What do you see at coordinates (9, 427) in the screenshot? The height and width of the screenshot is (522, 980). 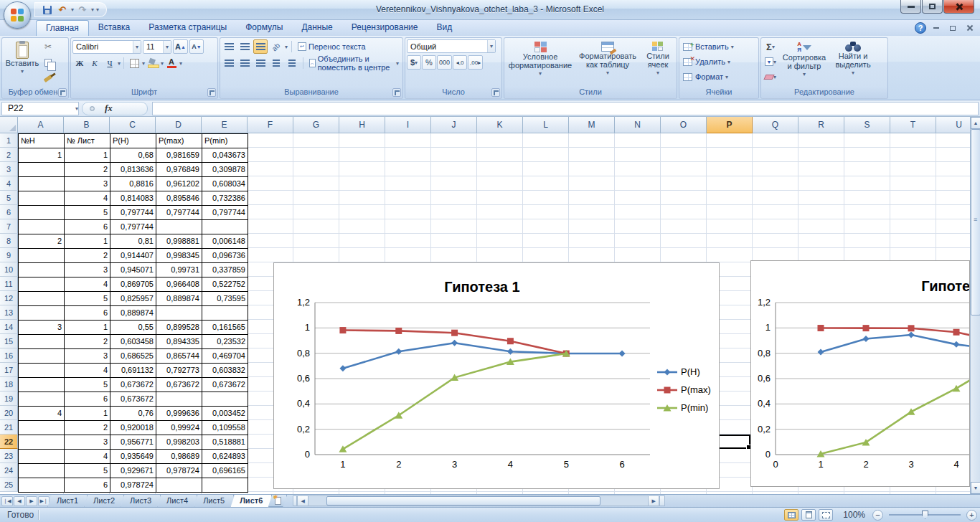 I see `row-header-21: 21` at bounding box center [9, 427].